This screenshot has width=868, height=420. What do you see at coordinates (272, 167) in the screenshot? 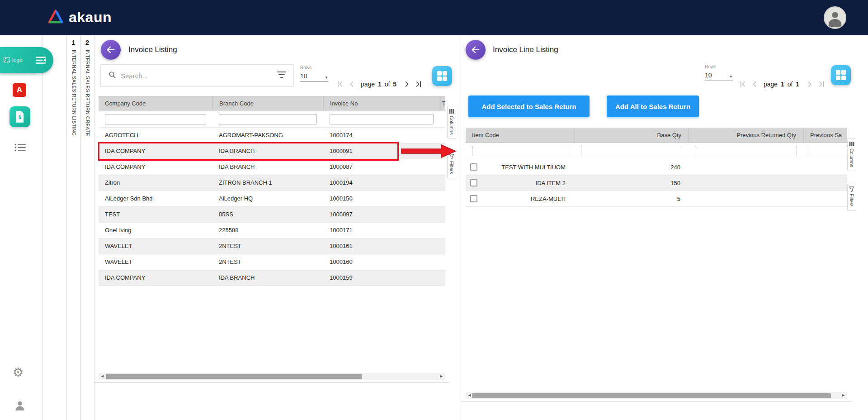
I see `table-row: IDA COMPANY IDA BRANCH 1000087` at bounding box center [272, 167].